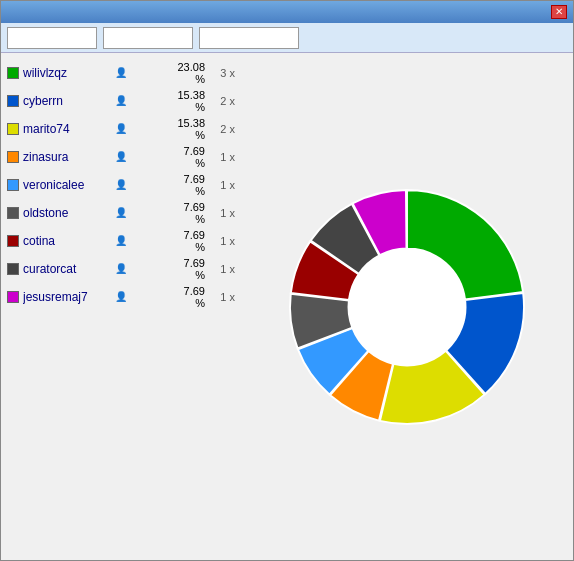 This screenshot has width=574, height=561. Describe the element at coordinates (52, 38) in the screenshot. I see `dropdown-type` at that location.